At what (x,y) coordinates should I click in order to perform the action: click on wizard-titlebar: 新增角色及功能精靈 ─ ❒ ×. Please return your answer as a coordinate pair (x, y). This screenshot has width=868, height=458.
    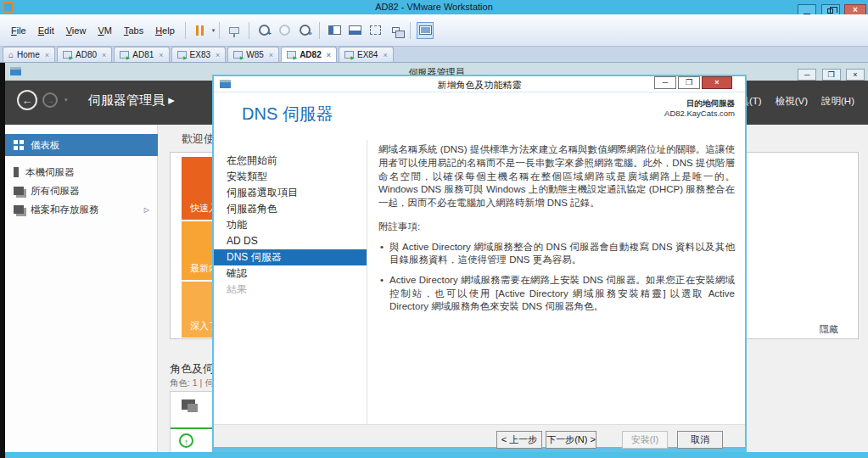
    Looking at the image, I should click on (479, 85).